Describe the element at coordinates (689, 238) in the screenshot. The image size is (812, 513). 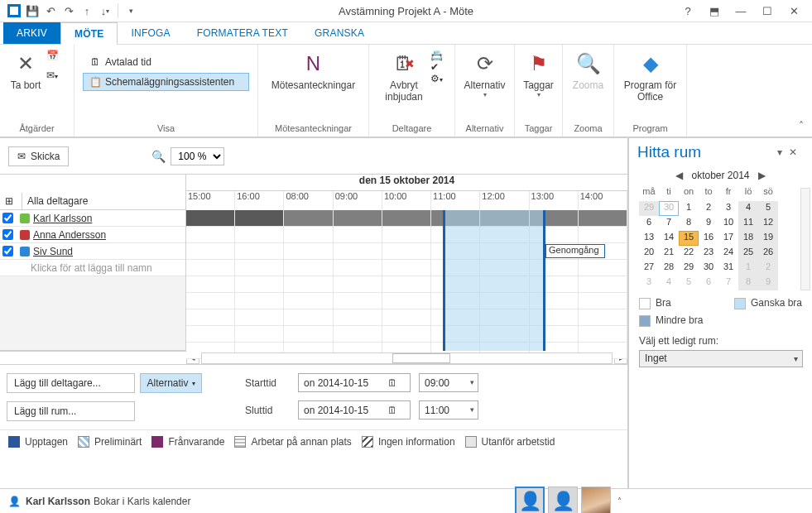
I see `calendar-day: 15` at that location.